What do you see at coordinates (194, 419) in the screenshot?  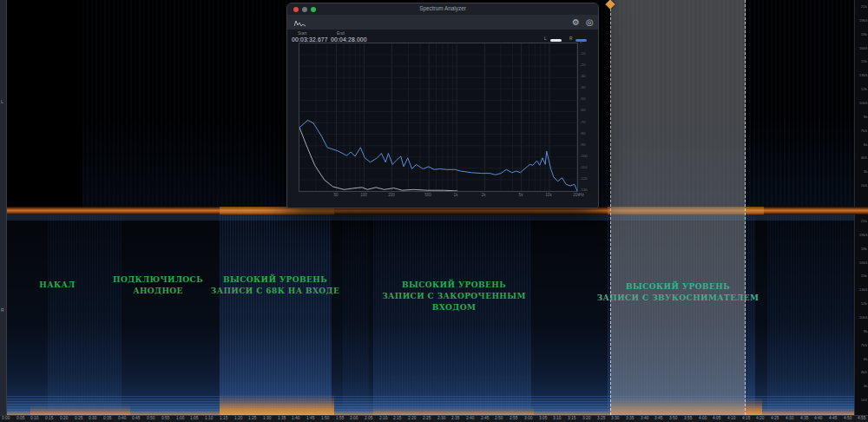 I see `timeline-label: 1:05` at bounding box center [194, 419].